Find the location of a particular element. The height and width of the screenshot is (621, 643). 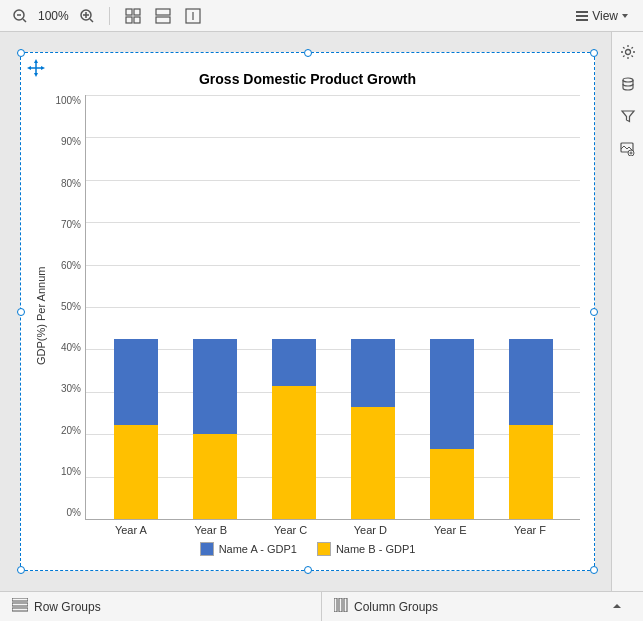

settings-button is located at coordinates (628, 52).